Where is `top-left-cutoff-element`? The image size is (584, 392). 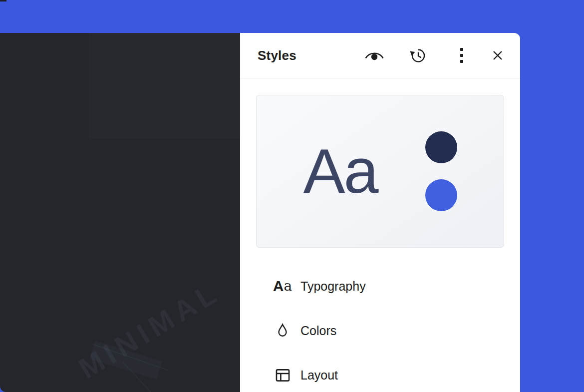
top-left-cutoff-element is located at coordinates (3, 1).